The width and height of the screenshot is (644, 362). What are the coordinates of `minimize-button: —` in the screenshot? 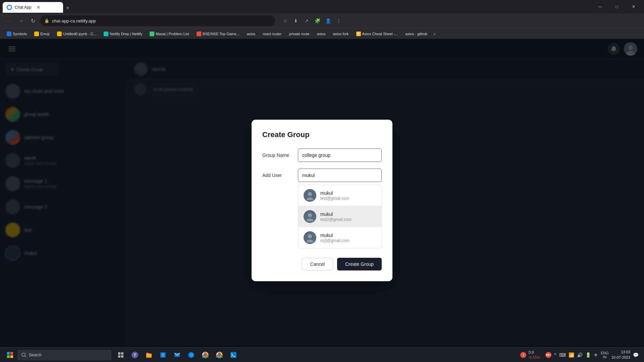 It's located at (600, 7).